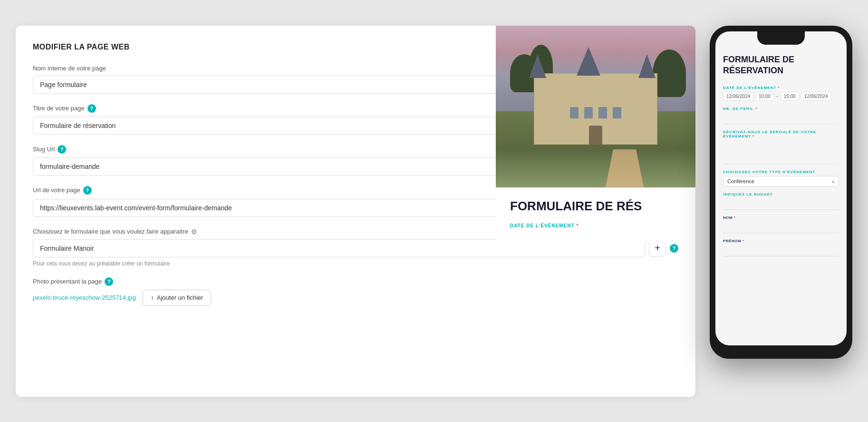  Describe the element at coordinates (781, 108) in the screenshot. I see `phone-nb-pers-label: NB. DE PERS. *` at that location.